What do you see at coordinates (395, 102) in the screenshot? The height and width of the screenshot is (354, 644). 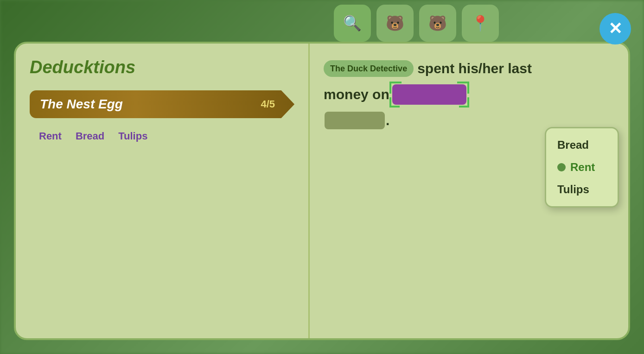 I see `corner-bl-icon` at bounding box center [395, 102].